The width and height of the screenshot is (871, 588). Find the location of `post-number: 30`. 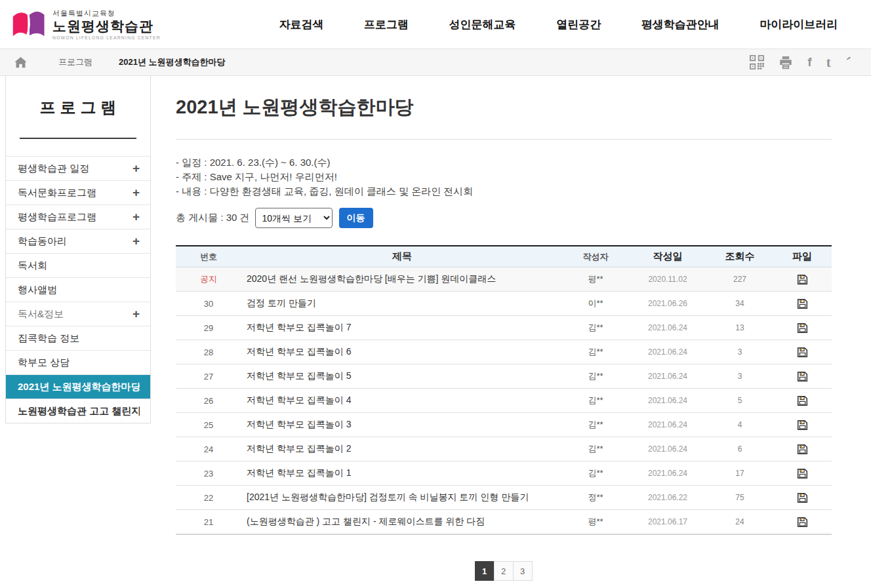

post-number: 30 is located at coordinates (209, 304).